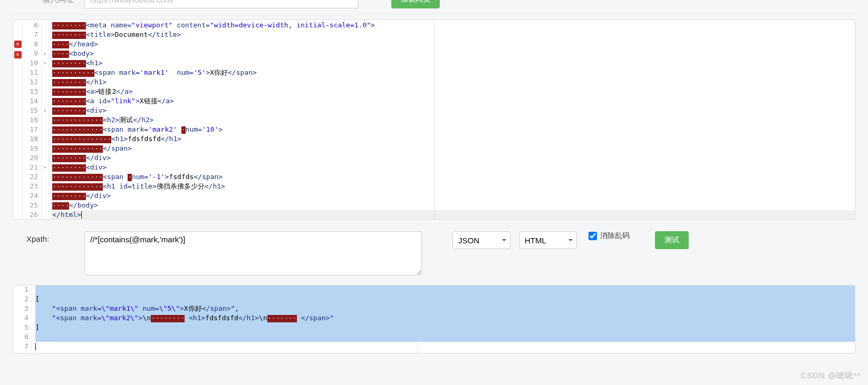 This screenshot has height=385, width=868. Describe the element at coordinates (454, 205) in the screenshot. I see `code-line: </body>` at that location.